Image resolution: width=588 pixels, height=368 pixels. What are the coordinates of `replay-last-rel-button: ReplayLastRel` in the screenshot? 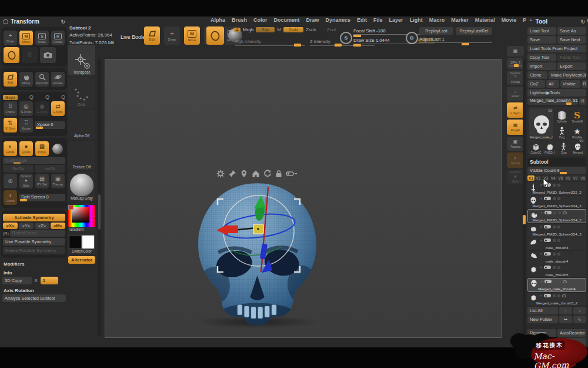 It's located at (474, 31).